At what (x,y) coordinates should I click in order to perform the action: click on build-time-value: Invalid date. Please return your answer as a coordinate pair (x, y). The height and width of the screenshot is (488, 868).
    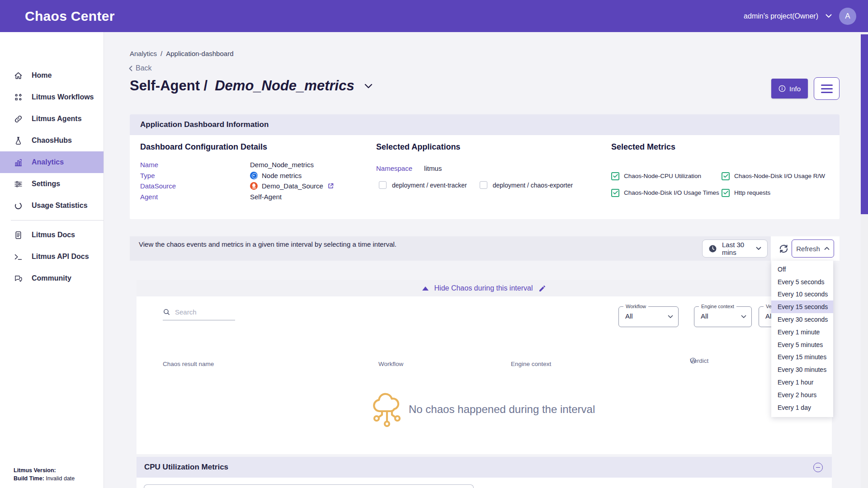
    Looking at the image, I should click on (60, 479).